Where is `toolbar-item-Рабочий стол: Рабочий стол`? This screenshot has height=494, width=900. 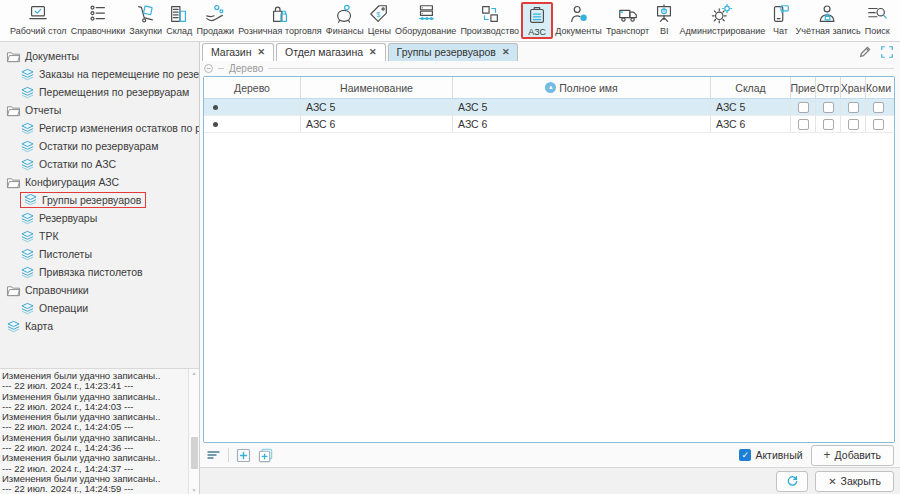
toolbar-item-Рабочий стол: Рабочий стол is located at coordinates (38, 20).